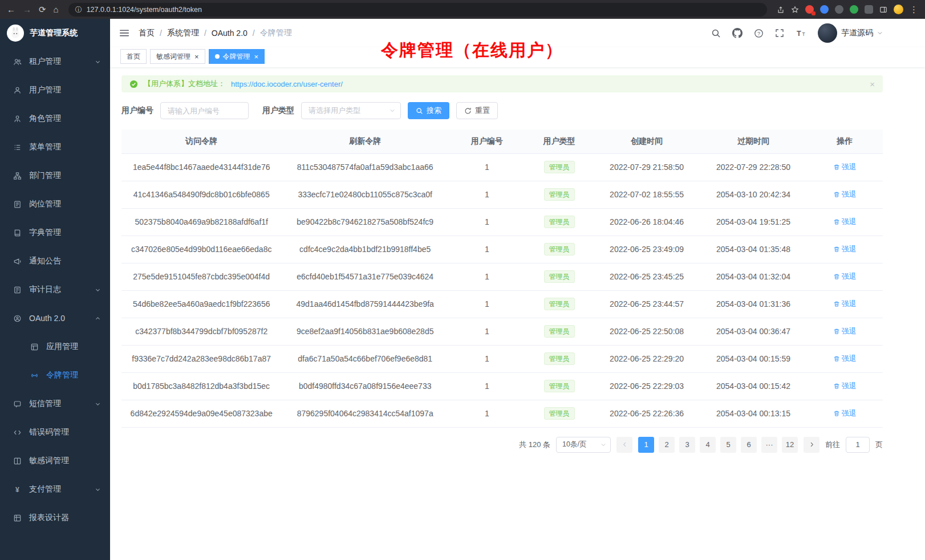  What do you see at coordinates (790, 445) in the screenshot?
I see `page-button: 12` at bounding box center [790, 445].